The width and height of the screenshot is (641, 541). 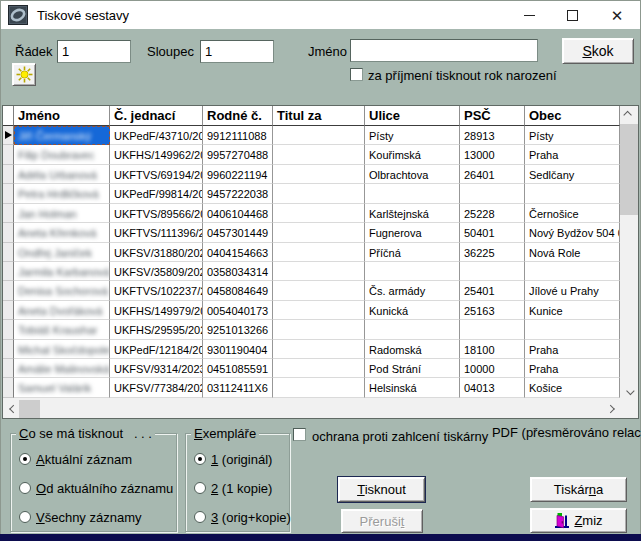 I want to click on horizontal-scrollbar, so click(x=312, y=409).